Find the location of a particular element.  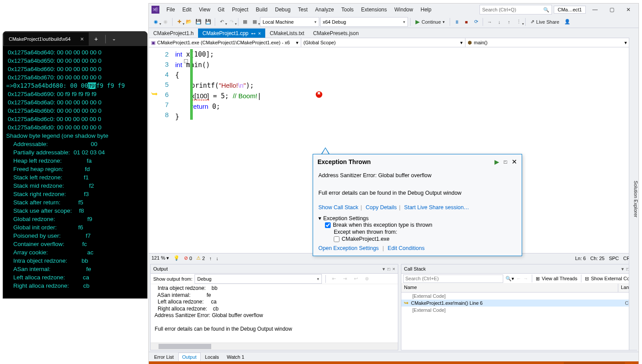

exception-close-icon: ✕ is located at coordinates (515, 162).